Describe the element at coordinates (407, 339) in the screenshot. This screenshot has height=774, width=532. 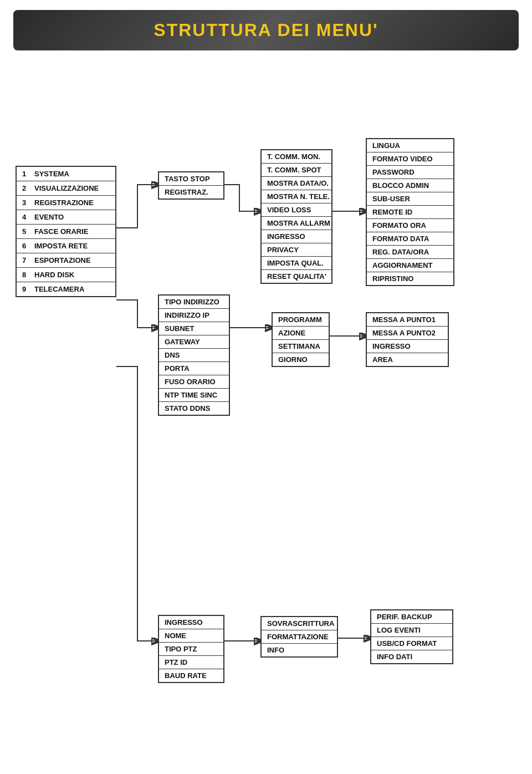
I see `fasce-right-box: MESSA A PUNTO1 MESSA A PUNTO2 INGRESSO A…` at that location.